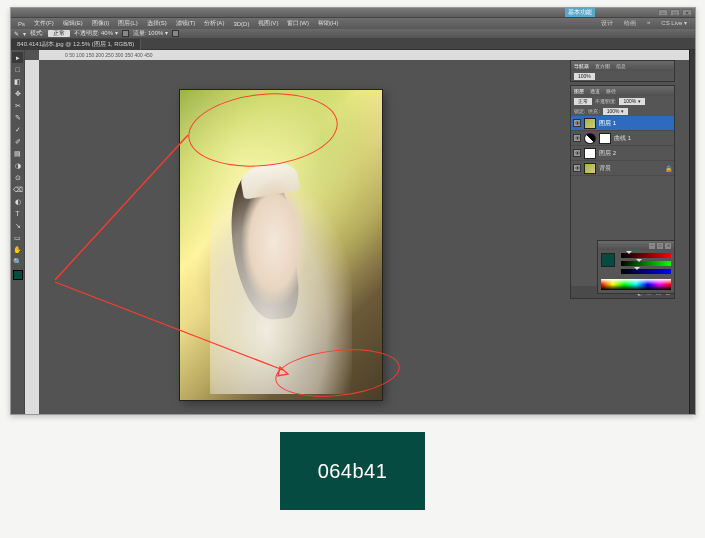 Image resolution: width=705 pixels, height=538 pixels. Describe the element at coordinates (692, 232) in the screenshot. I see `right-dock` at that location.